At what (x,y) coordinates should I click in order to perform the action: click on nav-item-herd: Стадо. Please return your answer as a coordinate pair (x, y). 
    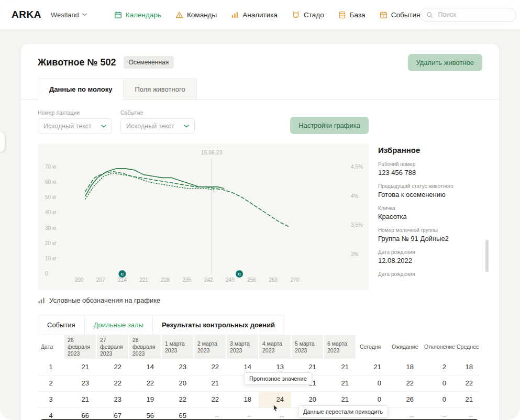
    Looking at the image, I should click on (308, 15).